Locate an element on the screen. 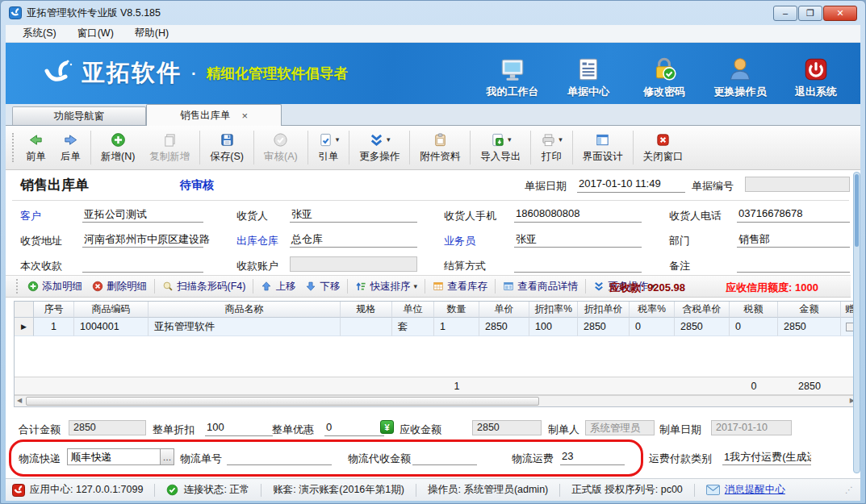 The image size is (866, 504). close-button: ✕ is located at coordinates (840, 13).